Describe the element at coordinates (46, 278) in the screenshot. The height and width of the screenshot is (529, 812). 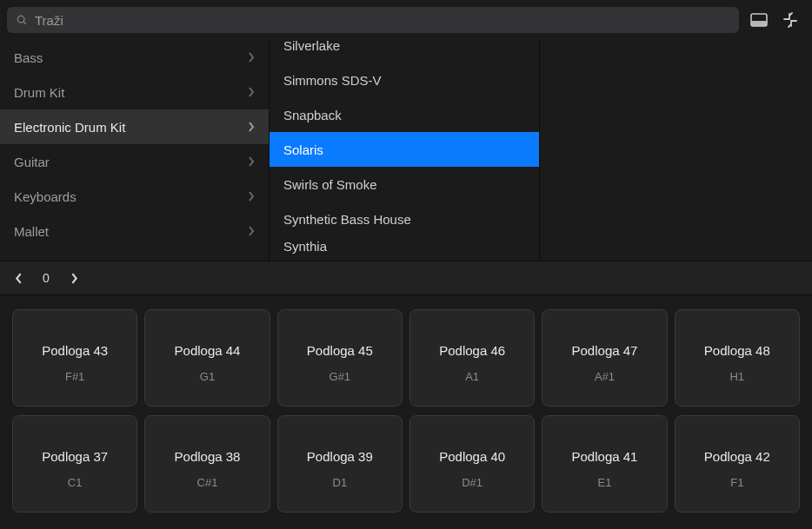
I see `nav-count: 0` at that location.